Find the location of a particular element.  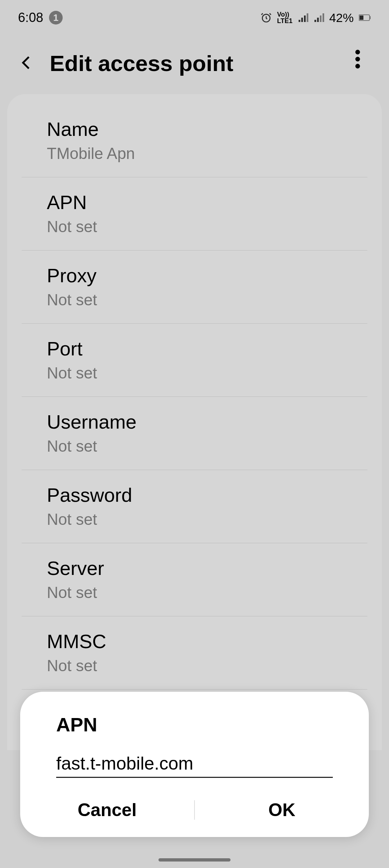

cancel-button: Cancel is located at coordinates (107, 810).